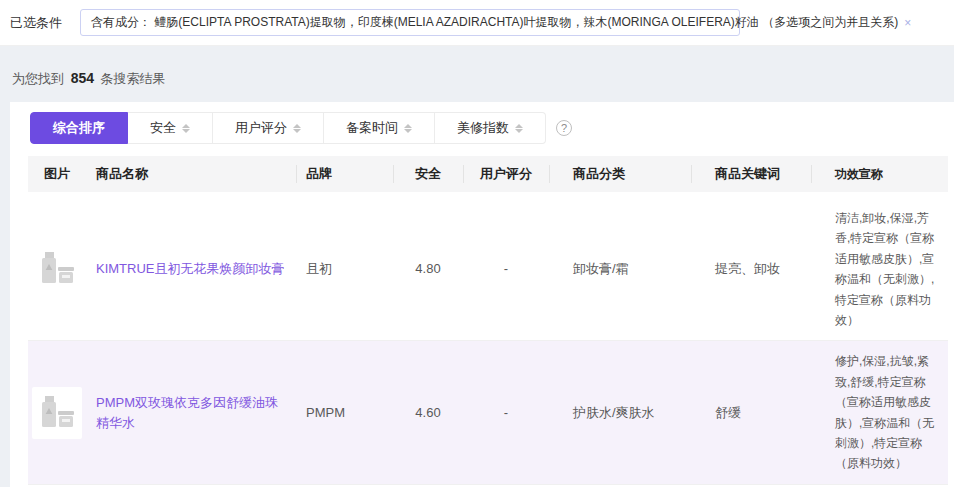 This screenshot has width=954, height=487. I want to click on product-name-link: PMPM双玫瑰依克多因舒缓油珠精华水, so click(191, 412).